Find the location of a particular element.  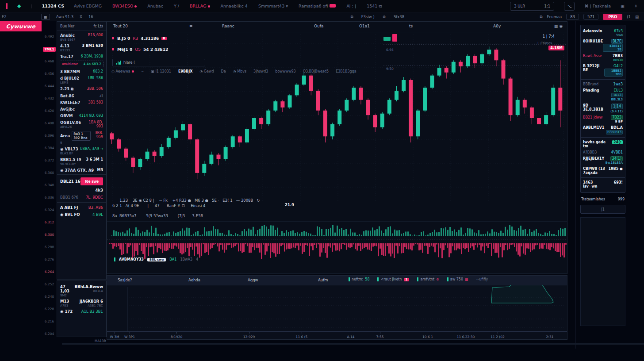

grid-icon: ▣ is located at coordinates (623, 6).